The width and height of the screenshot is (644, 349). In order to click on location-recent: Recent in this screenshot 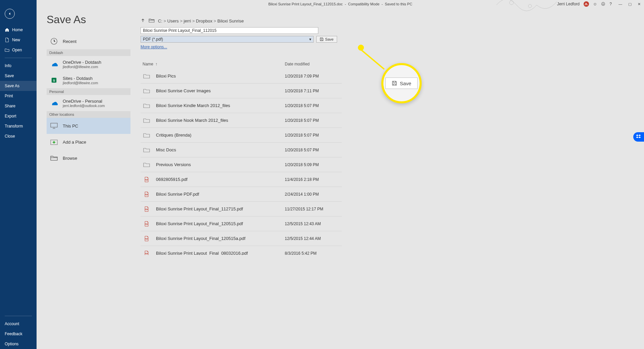, I will do `click(89, 41)`.